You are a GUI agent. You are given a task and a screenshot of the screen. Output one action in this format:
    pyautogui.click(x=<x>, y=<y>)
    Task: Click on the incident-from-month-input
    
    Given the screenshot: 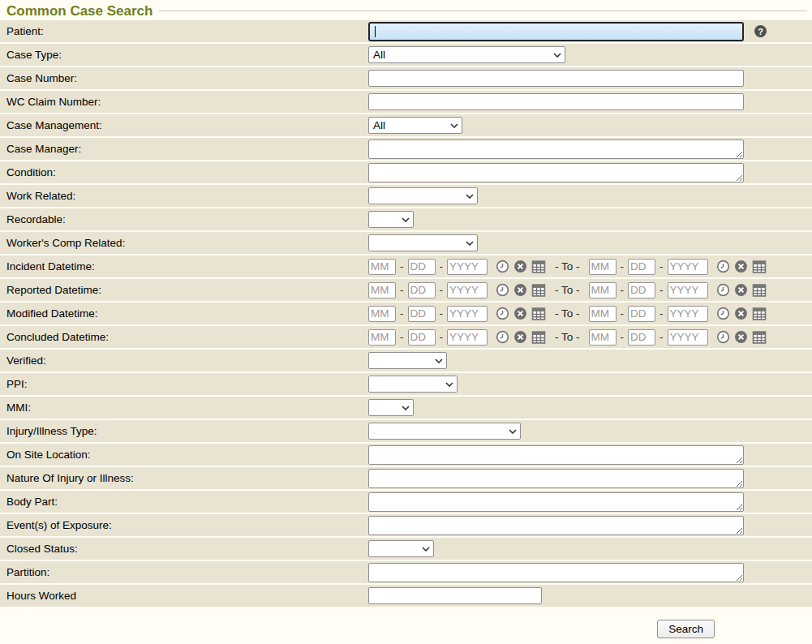 What is the action you would take?
    pyautogui.click(x=382, y=267)
    